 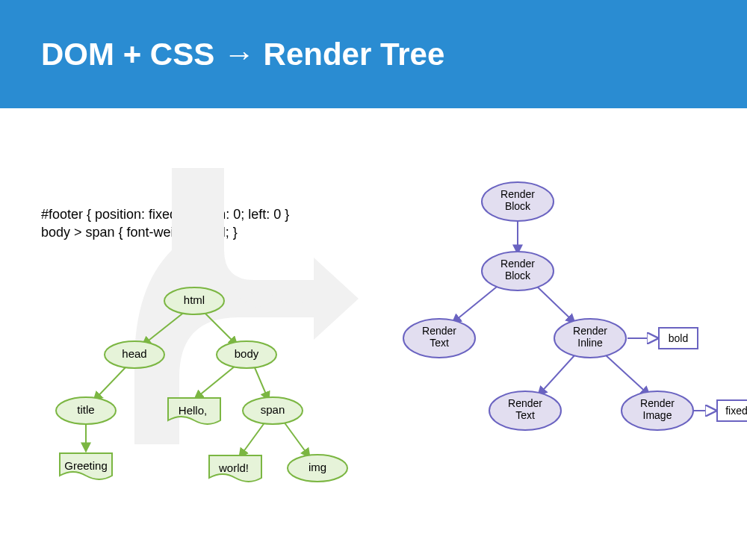 I want to click on dom-doc-hello: Hello,, so click(x=194, y=411).